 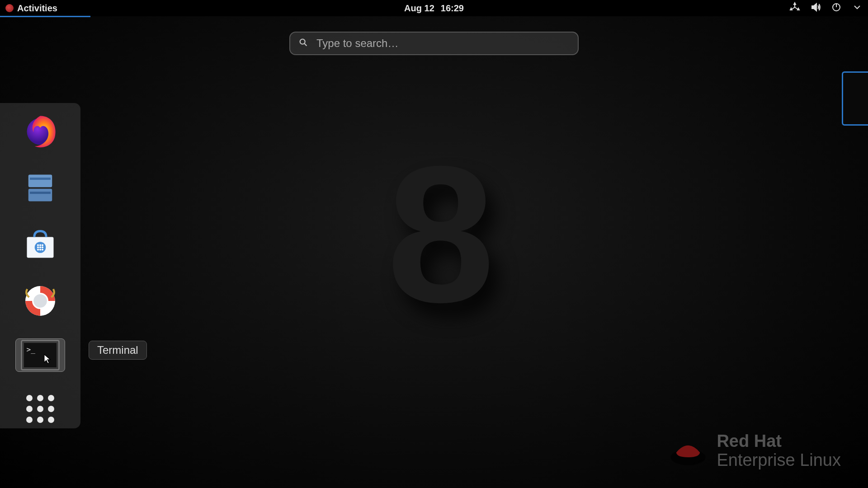 What do you see at coordinates (434, 234) in the screenshot?
I see `background-version-glyph: 8` at bounding box center [434, 234].